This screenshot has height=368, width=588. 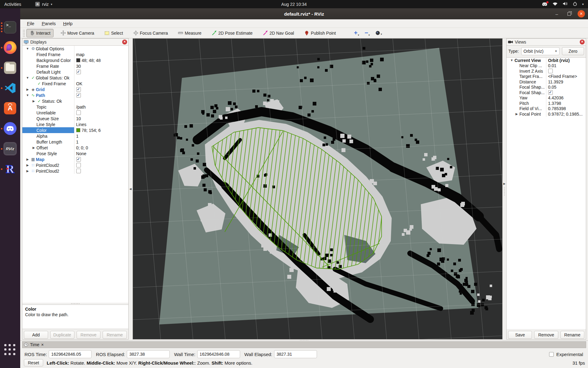 What do you see at coordinates (564, 4) in the screenshot?
I see `system-tray: ▾` at bounding box center [564, 4].